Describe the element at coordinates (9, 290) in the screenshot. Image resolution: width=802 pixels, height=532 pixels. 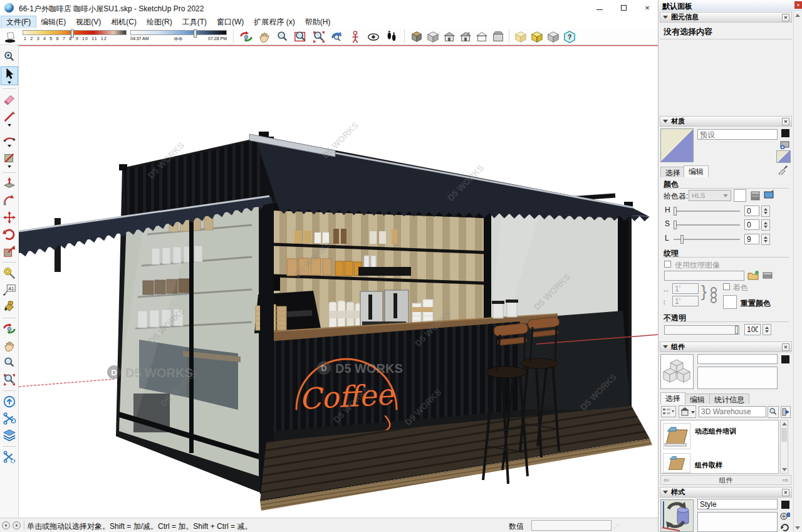
I see `text-tool-button: A1` at that location.